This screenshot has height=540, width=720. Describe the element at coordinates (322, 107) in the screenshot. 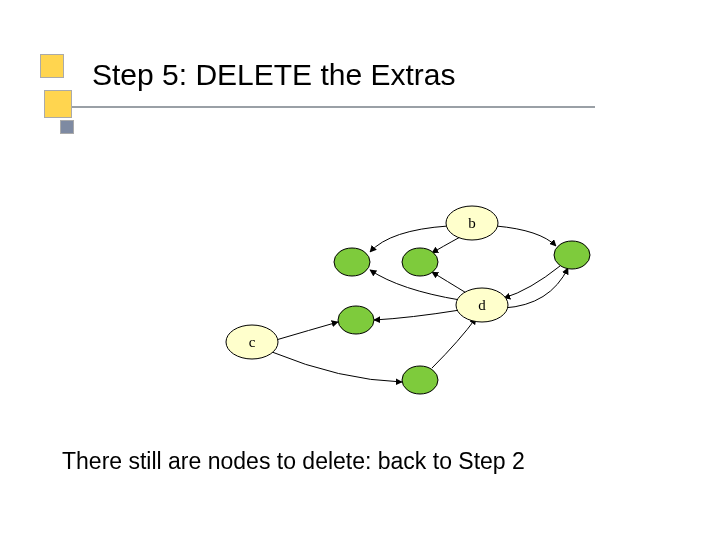

I see `title-underline` at that location.